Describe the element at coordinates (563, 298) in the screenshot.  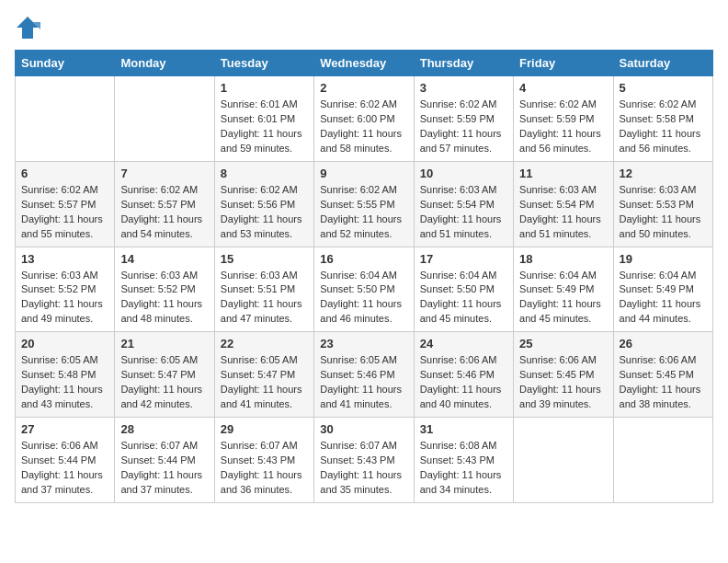
I see `cell-content: Sunrise: 6:04 AM Sunset: 5:49 PM Dayligh…` at that location.